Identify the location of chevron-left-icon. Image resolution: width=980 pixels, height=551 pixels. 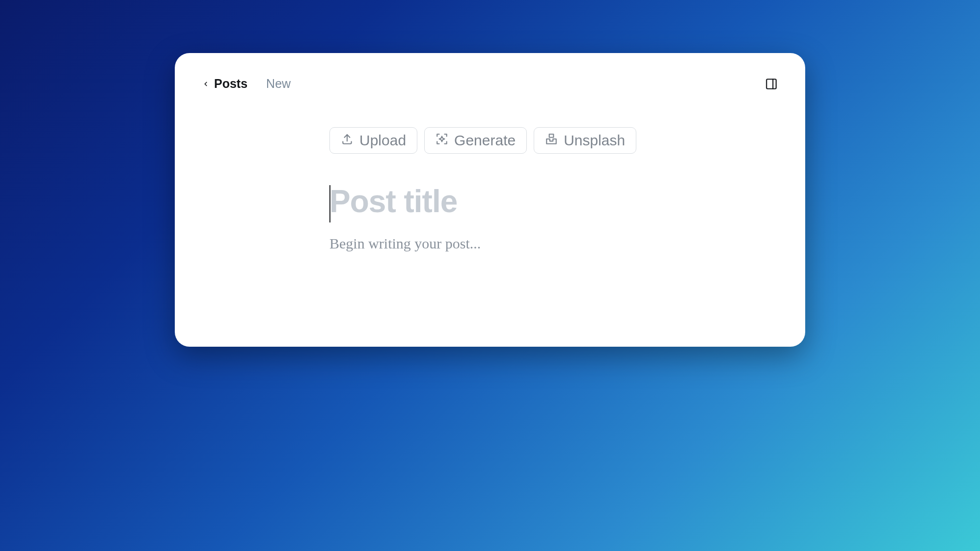
(206, 84).